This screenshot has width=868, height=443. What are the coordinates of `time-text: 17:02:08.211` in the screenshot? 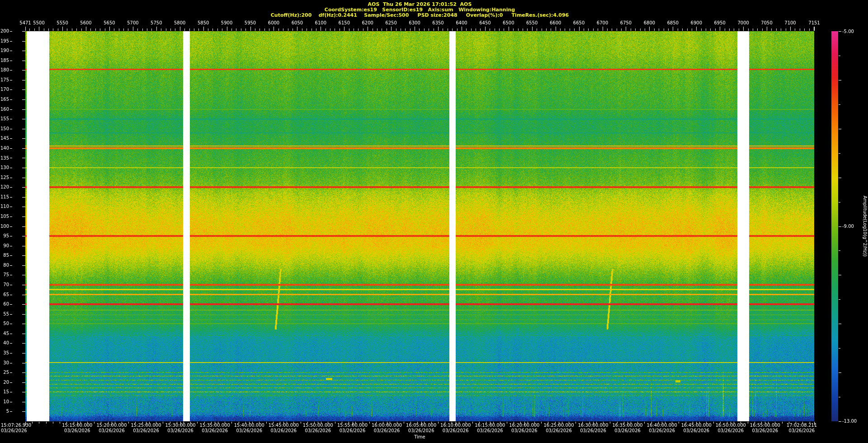 It's located at (802, 425).